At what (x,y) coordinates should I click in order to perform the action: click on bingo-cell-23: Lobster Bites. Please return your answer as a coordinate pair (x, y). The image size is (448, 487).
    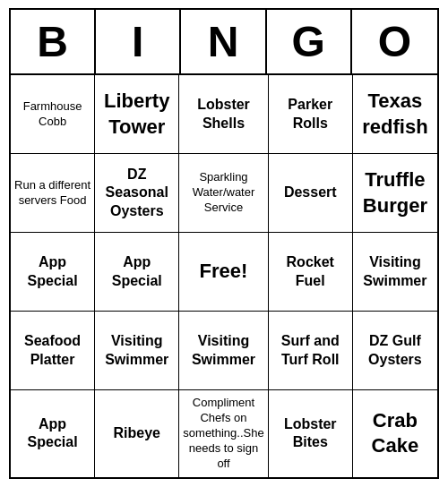
    Looking at the image, I should click on (311, 433).